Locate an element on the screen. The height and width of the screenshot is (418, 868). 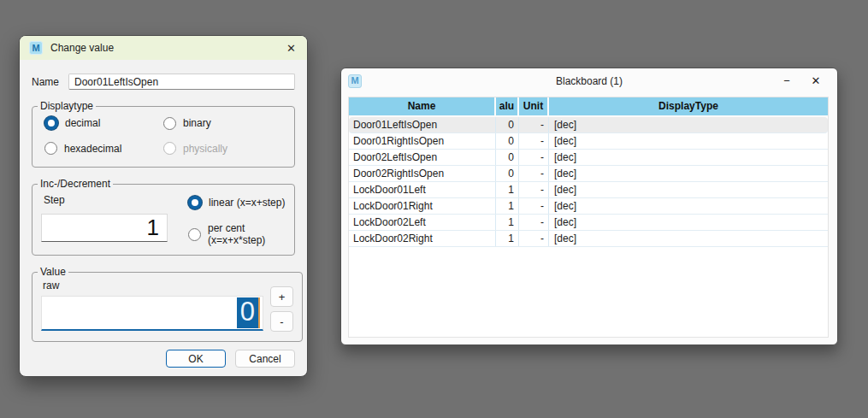
name-label: Name is located at coordinates (45, 82).